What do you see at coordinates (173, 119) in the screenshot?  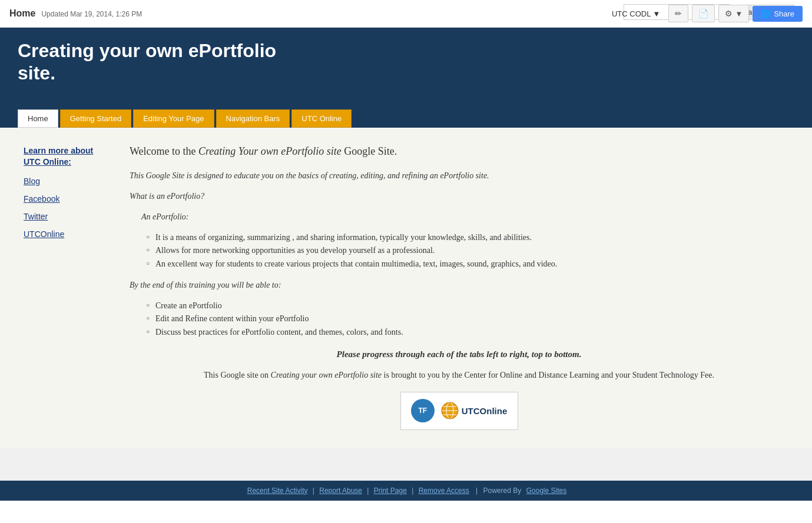 I see `nav-item-editing-your-page: Editing Your Page` at bounding box center [173, 119].